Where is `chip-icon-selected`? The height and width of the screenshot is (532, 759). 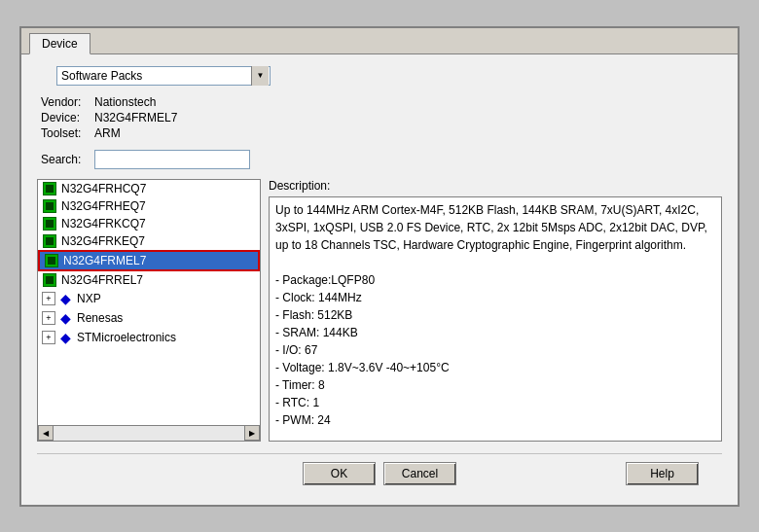 chip-icon-selected is located at coordinates (52, 261).